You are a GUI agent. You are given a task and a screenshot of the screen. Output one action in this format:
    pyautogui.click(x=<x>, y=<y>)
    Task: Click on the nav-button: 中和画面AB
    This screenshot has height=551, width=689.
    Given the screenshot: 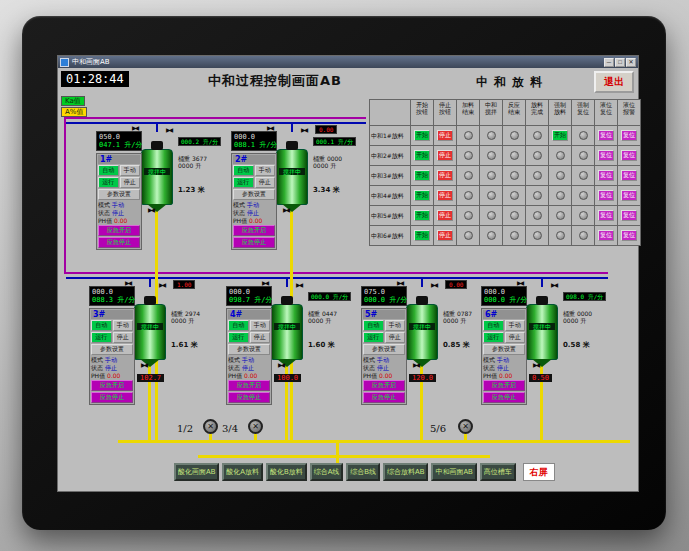 What is the action you would take?
    pyautogui.click(x=454, y=472)
    